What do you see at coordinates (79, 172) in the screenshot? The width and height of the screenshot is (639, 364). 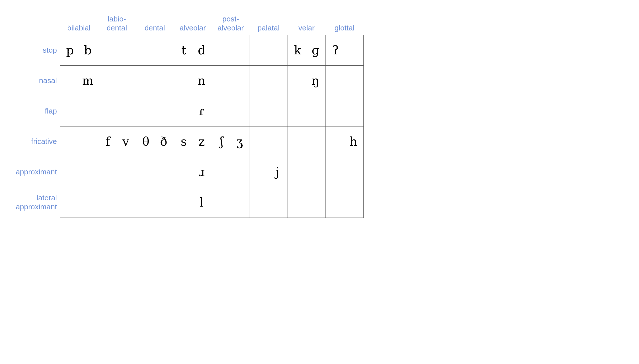 I see `cell-approximant-bilabial` at bounding box center [79, 172].